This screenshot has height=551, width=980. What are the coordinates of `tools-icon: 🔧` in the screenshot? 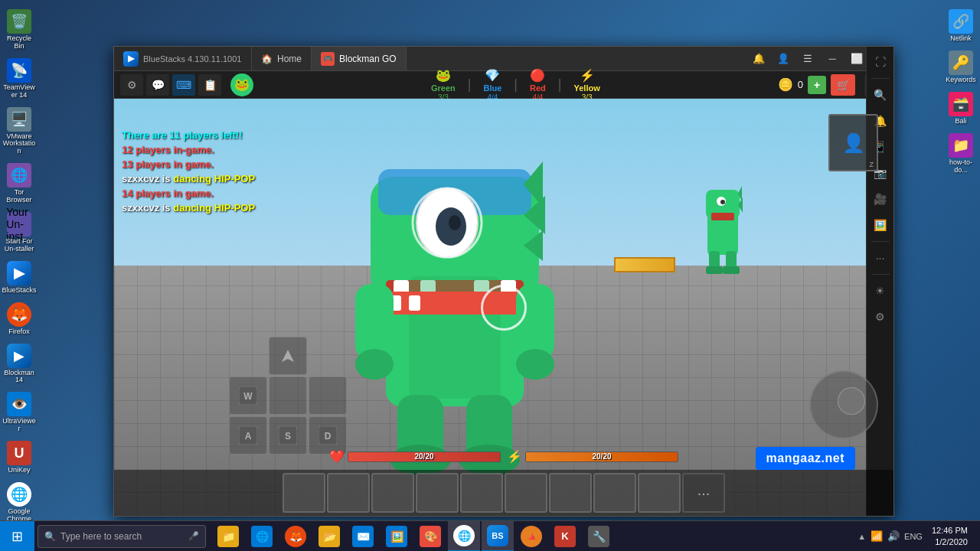 It's located at (599, 536).